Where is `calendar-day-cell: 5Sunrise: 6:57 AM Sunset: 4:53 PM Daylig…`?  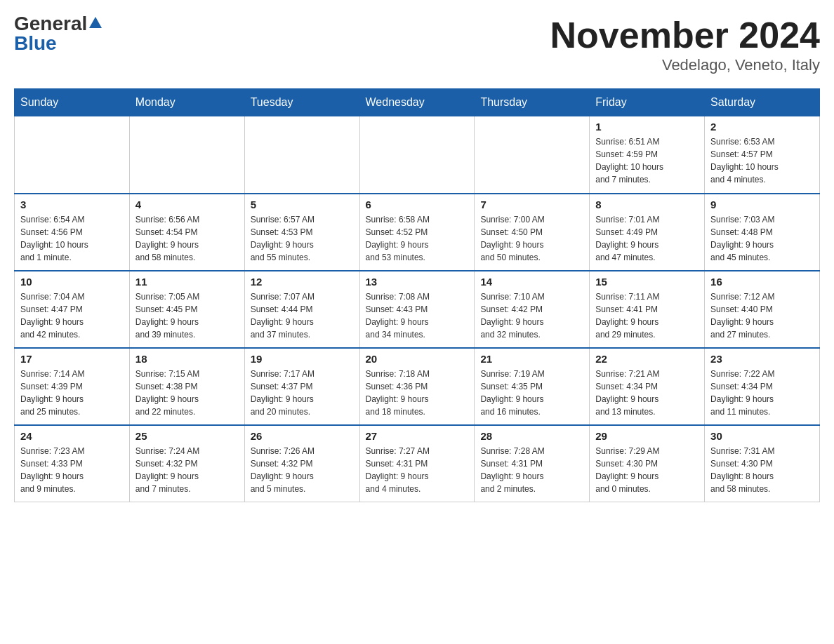 calendar-day-cell: 5Sunrise: 6:57 AM Sunset: 4:53 PM Daylig… is located at coordinates (302, 232).